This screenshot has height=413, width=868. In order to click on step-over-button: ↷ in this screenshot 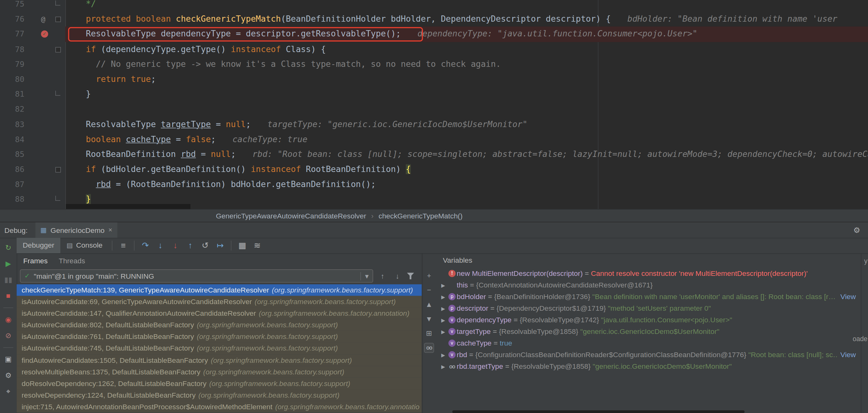, I will do `click(146, 246)`.